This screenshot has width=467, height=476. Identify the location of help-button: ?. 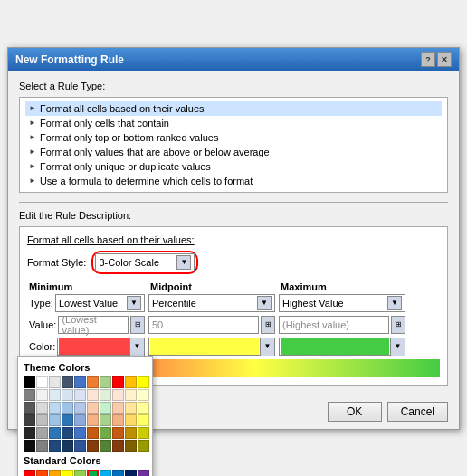
(428, 60).